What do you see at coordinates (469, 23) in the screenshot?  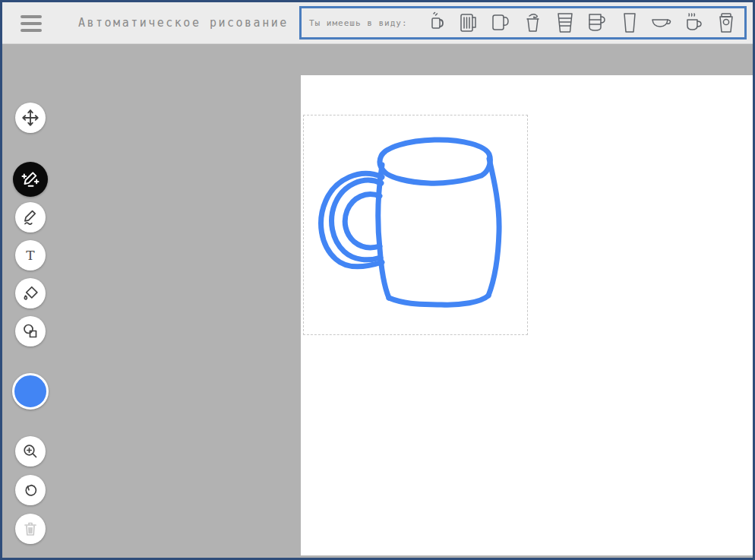 I see `suggestion-beer-stein-icon` at bounding box center [469, 23].